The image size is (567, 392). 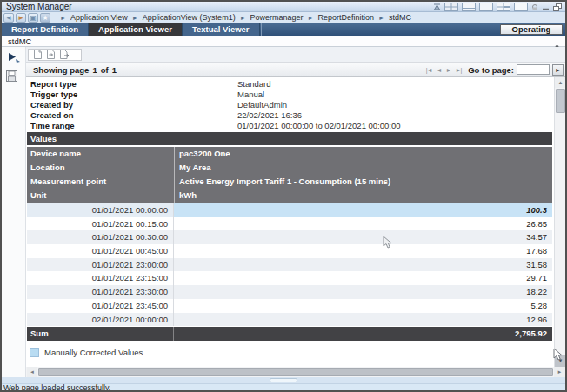 What do you see at coordinates (290, 210) in the screenshot?
I see `table-row: 01/01/2021 00:00:00 100.3` at bounding box center [290, 210].